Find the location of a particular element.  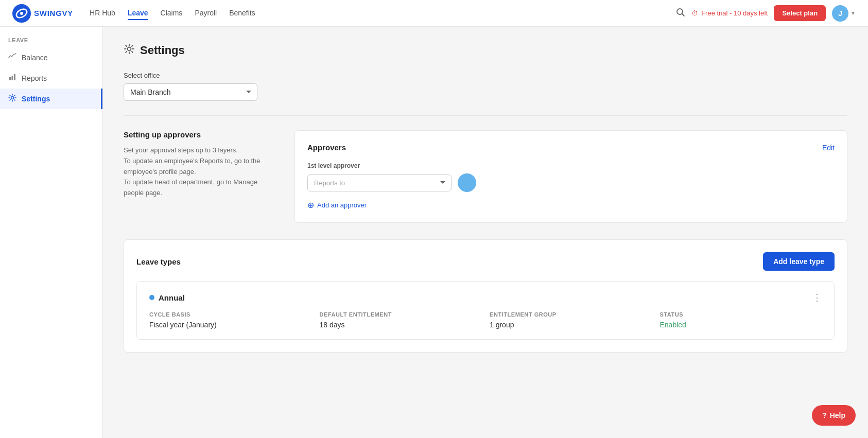

free-trial-text: Free trial - 10 days left is located at coordinates (734, 13).